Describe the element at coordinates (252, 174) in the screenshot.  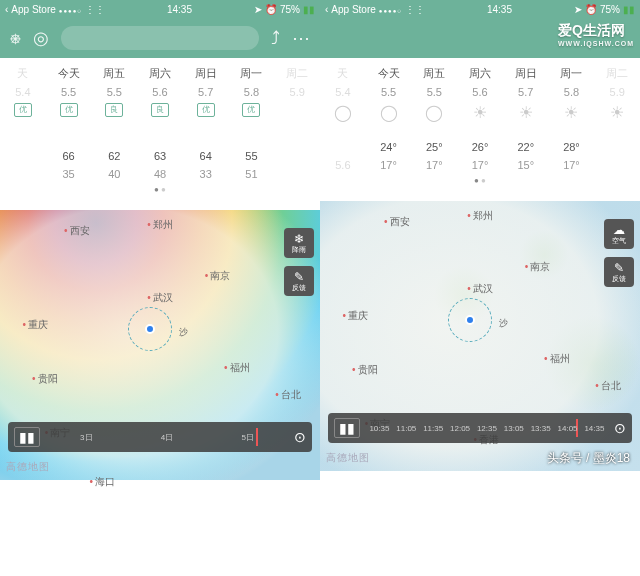
I see `forecast-cell: 51` at that location.